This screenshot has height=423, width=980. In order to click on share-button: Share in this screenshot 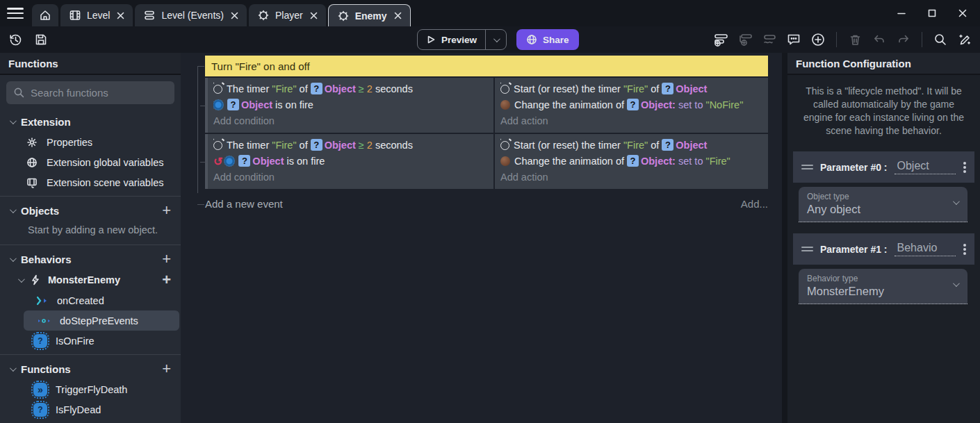, I will do `click(548, 40)`.